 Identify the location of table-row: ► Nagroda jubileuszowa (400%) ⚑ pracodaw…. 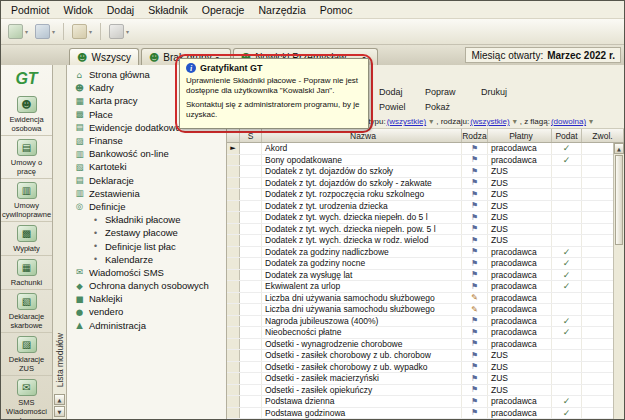
(426, 322).